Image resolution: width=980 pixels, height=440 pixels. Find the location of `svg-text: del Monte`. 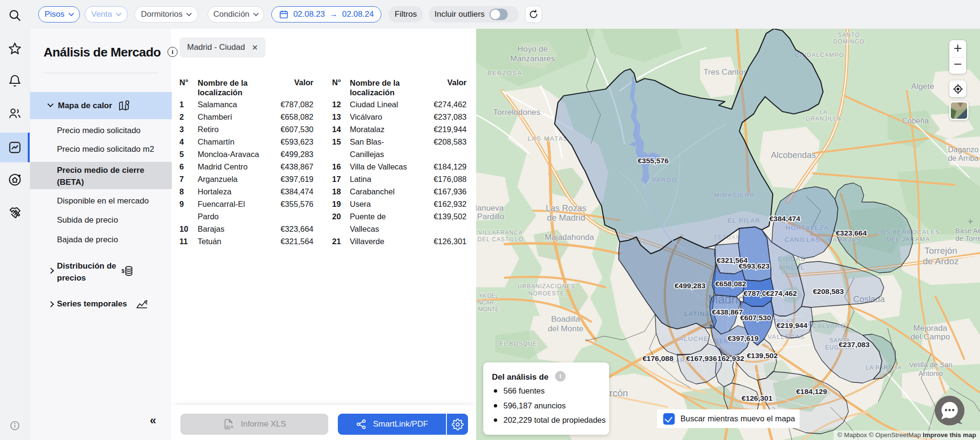

svg-text: del Monte is located at coordinates (566, 328).